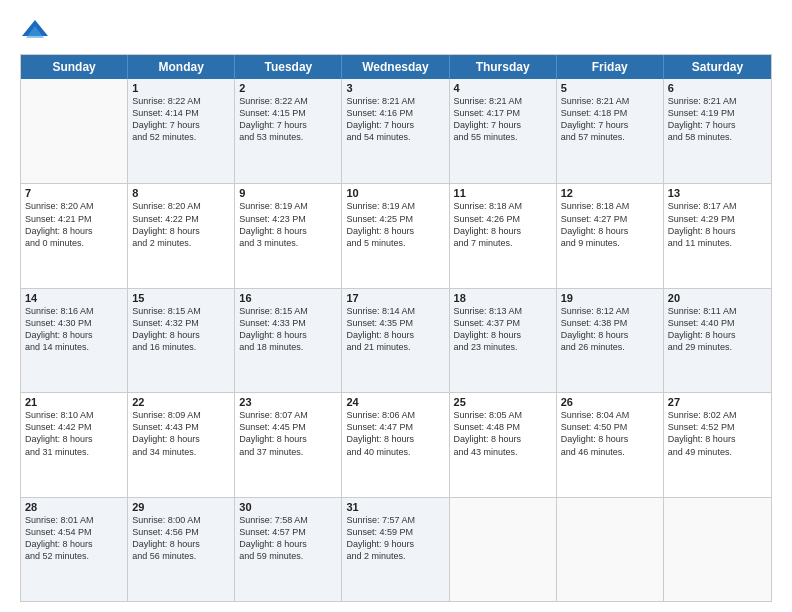 This screenshot has width=792, height=612. I want to click on cell-line: Sunrise: 8:20 AM, so click(181, 206).